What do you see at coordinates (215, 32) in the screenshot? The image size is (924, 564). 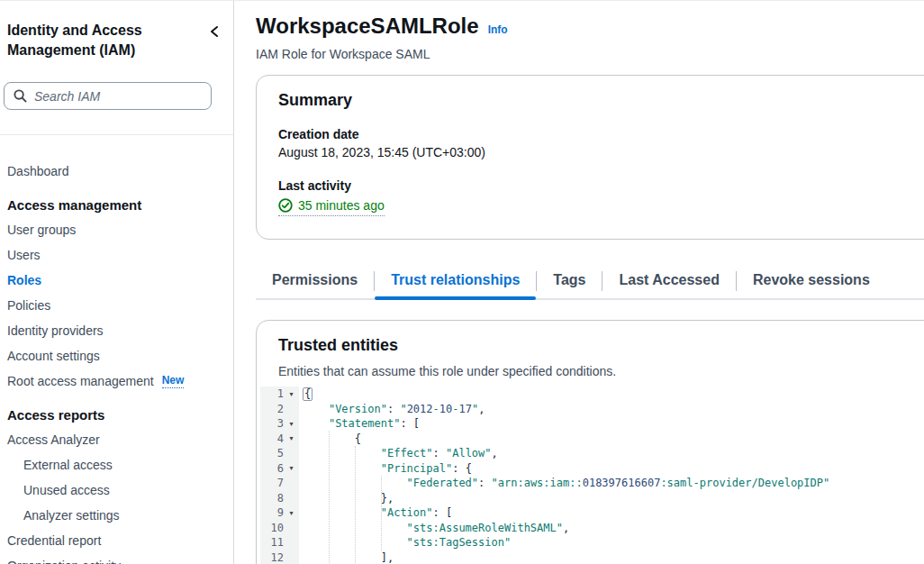 I see `chevron-left-icon` at bounding box center [215, 32].